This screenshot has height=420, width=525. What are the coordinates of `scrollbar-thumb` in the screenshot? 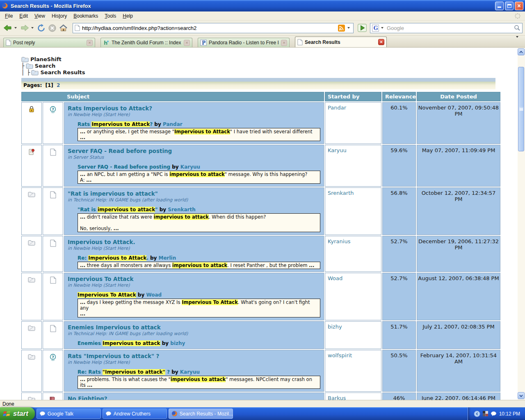 It's located at (521, 109).